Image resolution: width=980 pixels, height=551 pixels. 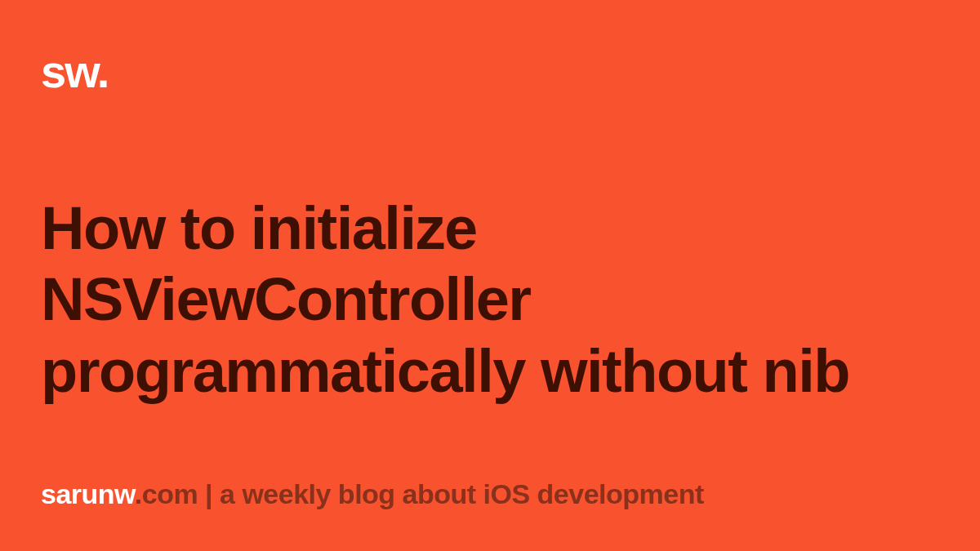 I want to click on site-name-highlight: sarunw, so click(x=88, y=494).